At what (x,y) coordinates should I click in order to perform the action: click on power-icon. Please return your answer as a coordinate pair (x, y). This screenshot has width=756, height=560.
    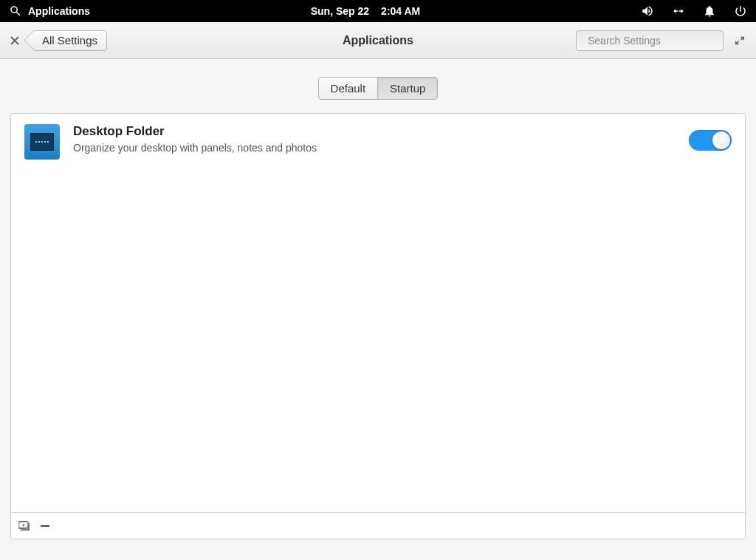
    Looking at the image, I should click on (740, 11).